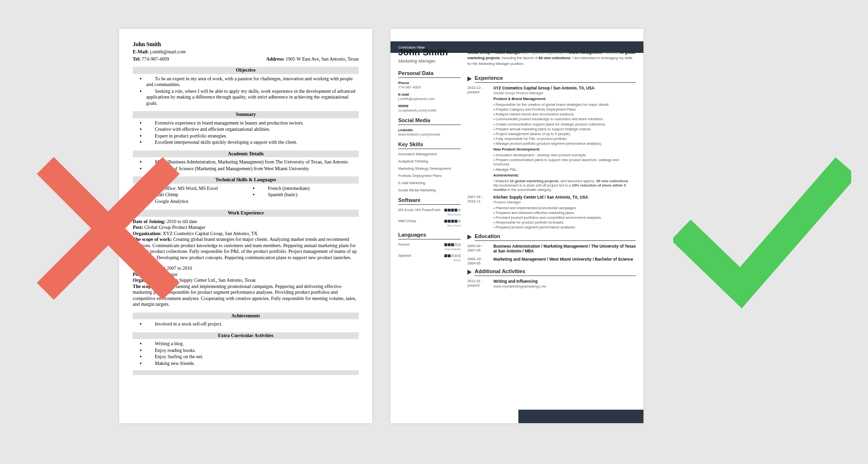  What do you see at coordinates (552, 261) in the screenshot?
I see `education-2: 2000-10 - 2004-05 Marketing and Manageme…` at bounding box center [552, 261].